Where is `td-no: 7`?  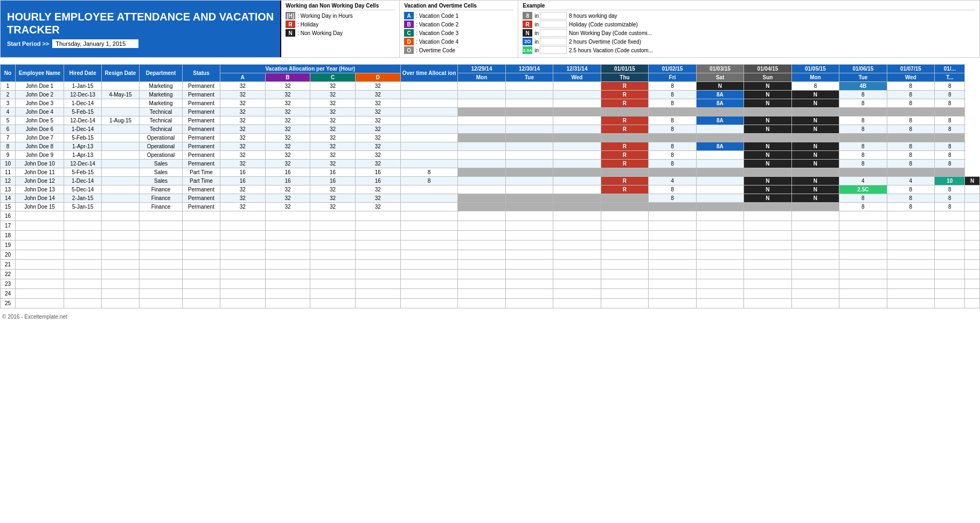
td-no: 7 is located at coordinates (8, 138).